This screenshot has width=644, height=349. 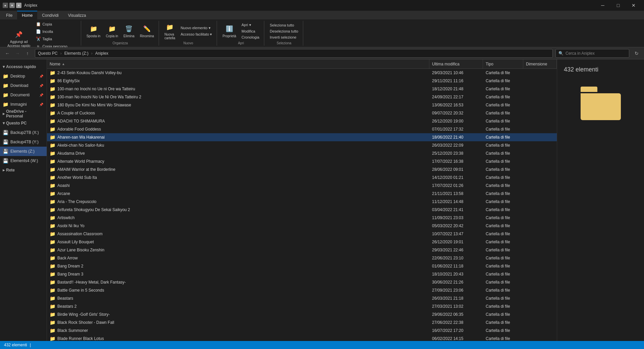 What do you see at coordinates (23, 170) in the screenshot?
I see `sidebar-section-rete: ▸ Rete` at bounding box center [23, 170].